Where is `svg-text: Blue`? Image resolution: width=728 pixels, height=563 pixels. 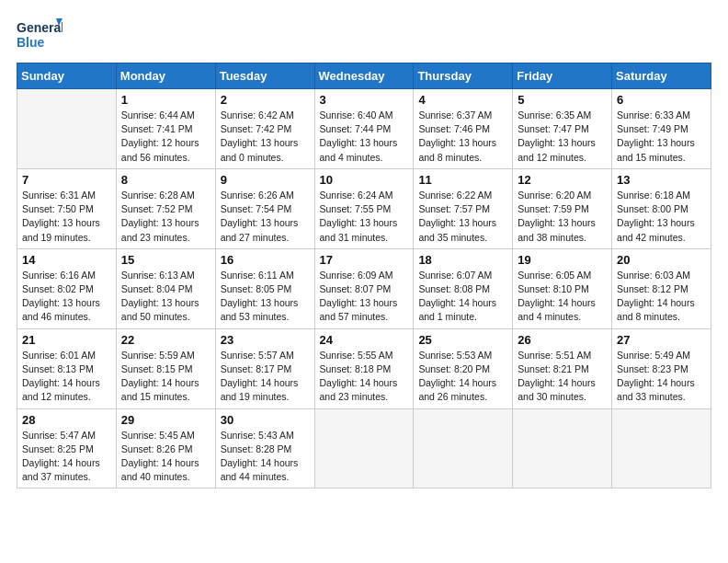
svg-text: Blue is located at coordinates (31, 42).